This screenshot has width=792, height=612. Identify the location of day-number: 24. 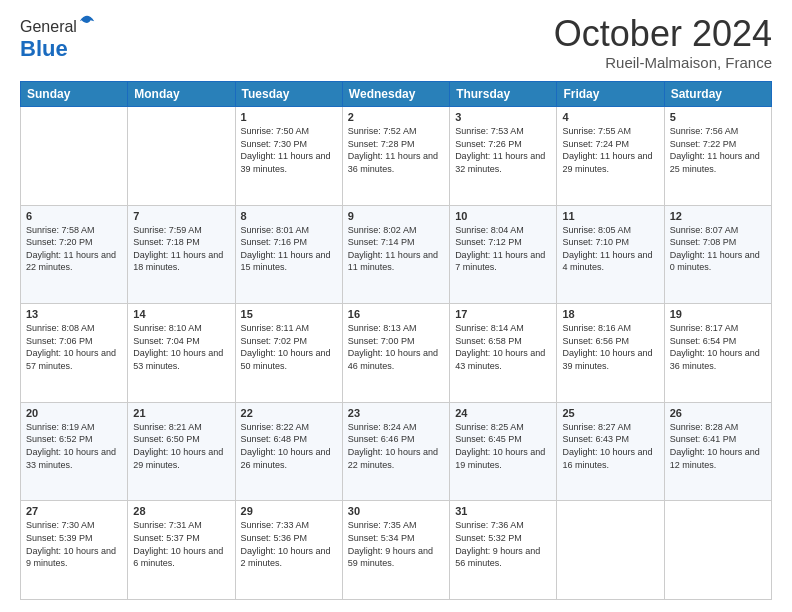
(503, 413).